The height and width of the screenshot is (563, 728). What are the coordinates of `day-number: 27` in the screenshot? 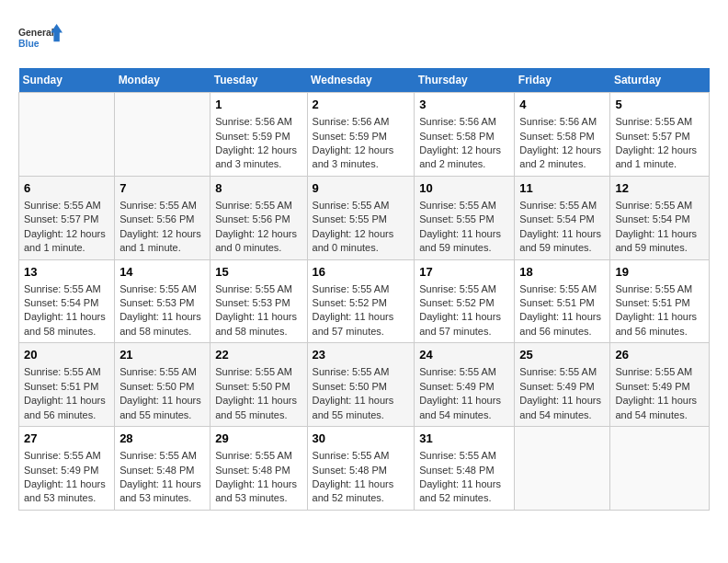 It's located at (66, 439).